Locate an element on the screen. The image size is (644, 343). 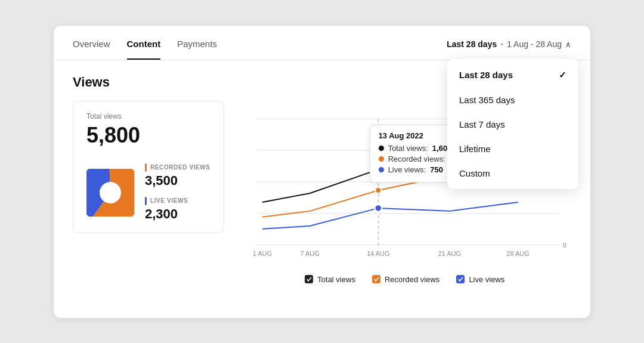
live-label: LIVE VIEWS is located at coordinates (178, 201).